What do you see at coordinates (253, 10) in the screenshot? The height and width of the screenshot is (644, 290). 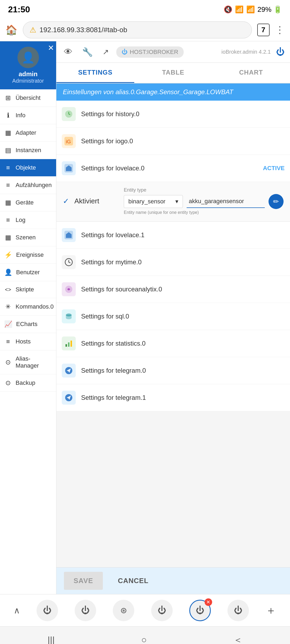 I see `status-icons: 🔇 📶 📶 29% 🔋` at bounding box center [253, 10].